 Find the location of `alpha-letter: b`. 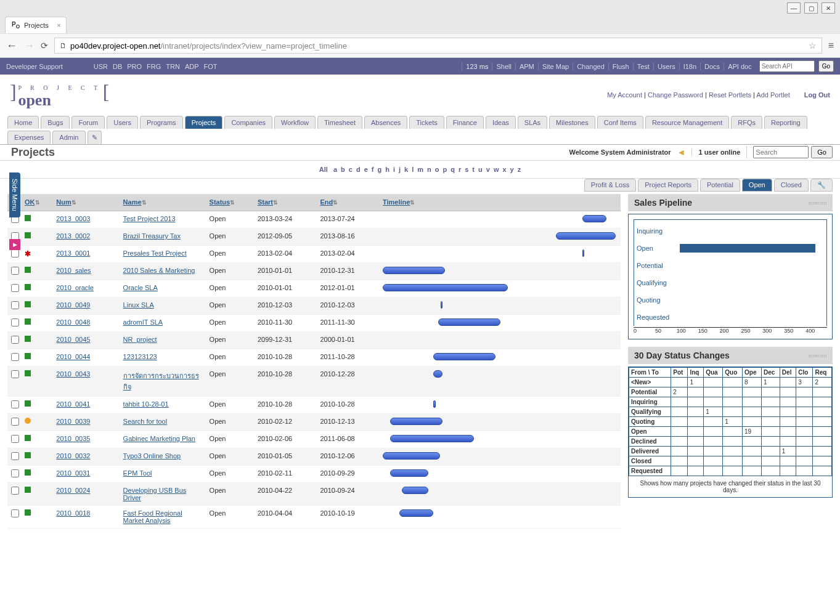

alpha-letter: b is located at coordinates (343, 169).